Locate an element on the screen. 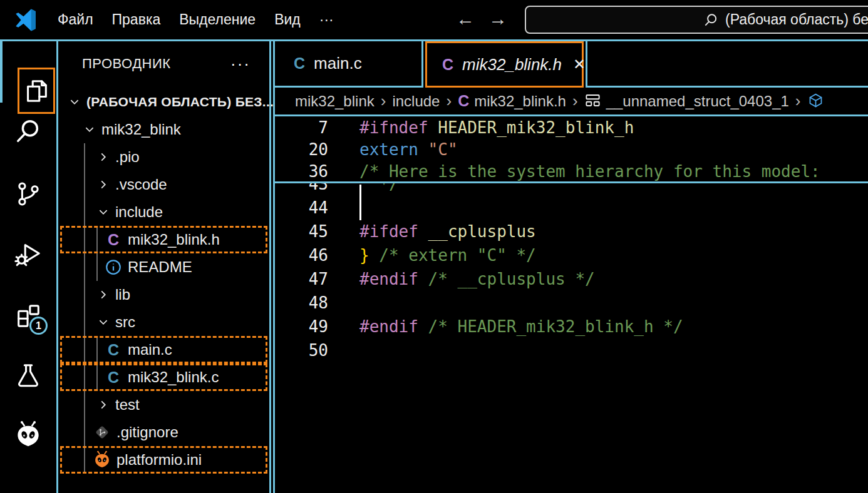 The height and width of the screenshot is (493, 868). tab-bar: C main.c C mik32_blink.h ✕ is located at coordinates (571, 64).